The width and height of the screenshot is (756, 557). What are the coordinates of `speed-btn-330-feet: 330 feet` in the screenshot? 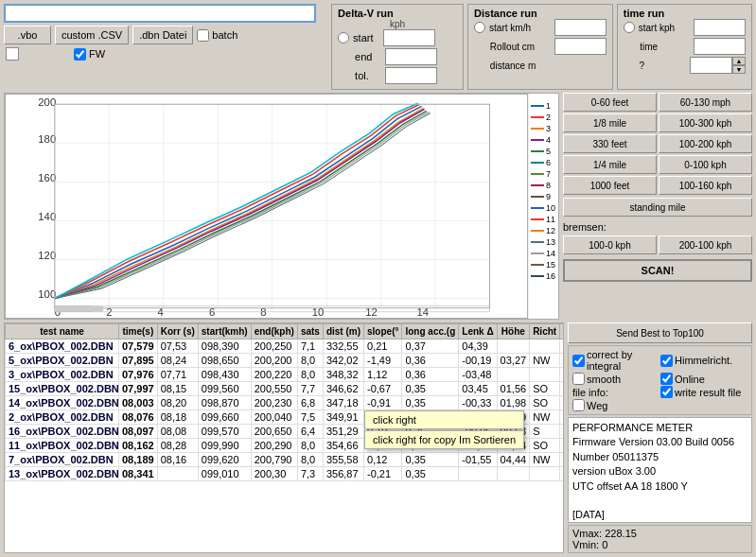 It's located at (609, 144).